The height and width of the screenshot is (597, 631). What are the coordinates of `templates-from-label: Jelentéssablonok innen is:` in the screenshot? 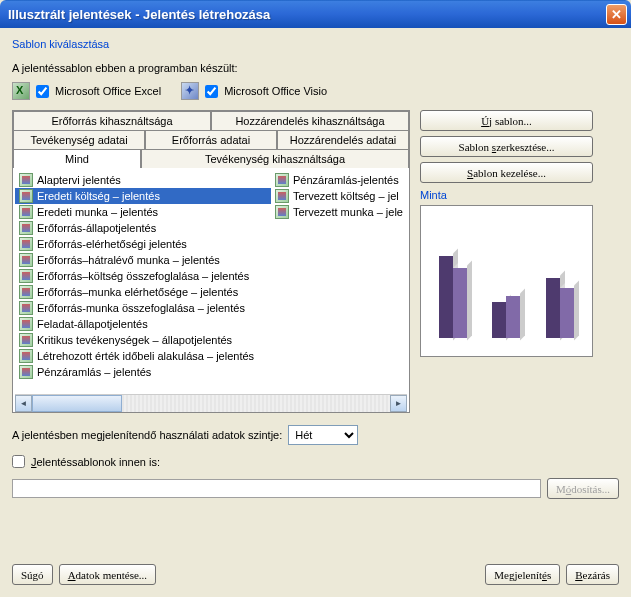 It's located at (96, 462).